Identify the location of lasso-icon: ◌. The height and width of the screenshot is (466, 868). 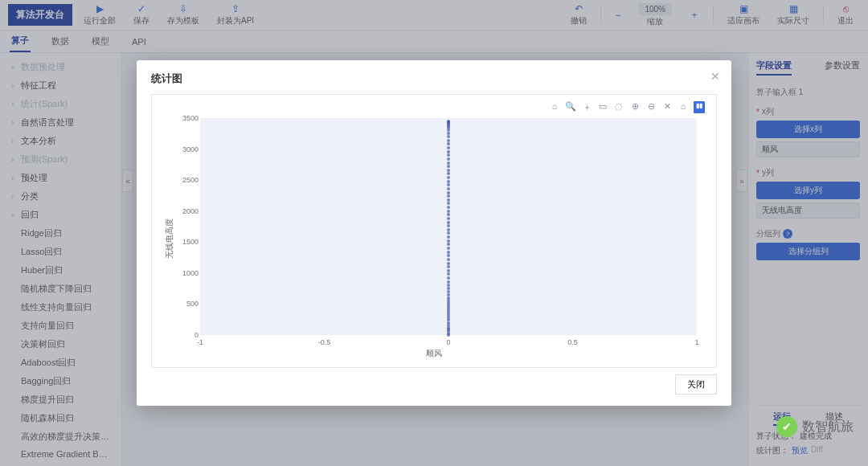
(619, 108).